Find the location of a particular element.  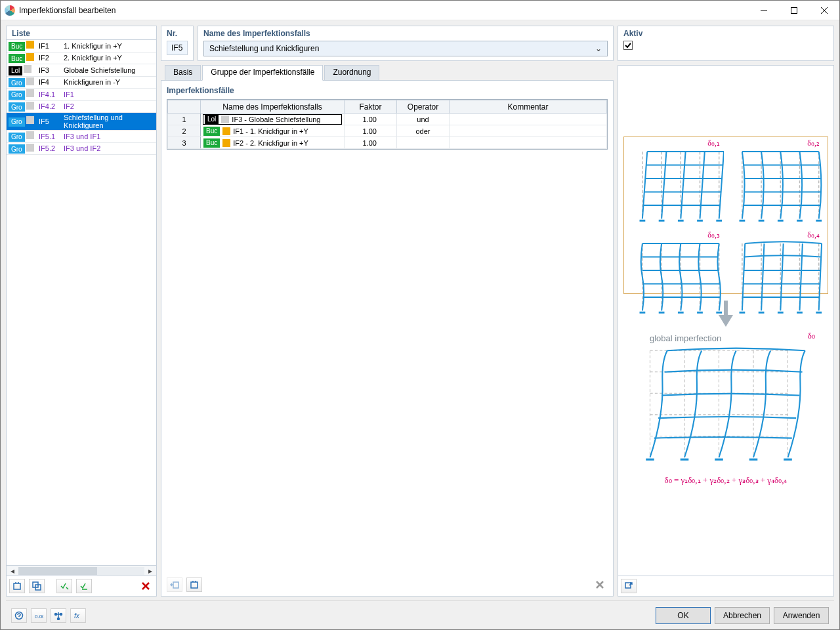

chevron-down-icon: ⌄ is located at coordinates (598, 49).